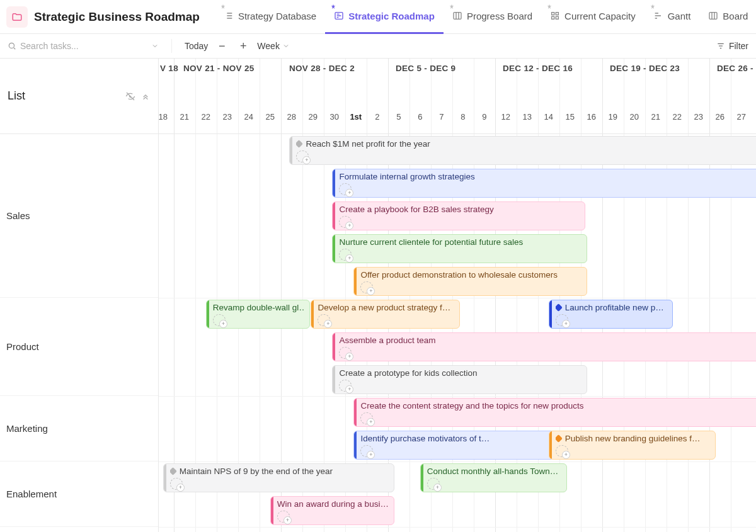 The width and height of the screenshot is (756, 532). What do you see at coordinates (197, 46) in the screenshot?
I see `today-button: Today` at bounding box center [197, 46].